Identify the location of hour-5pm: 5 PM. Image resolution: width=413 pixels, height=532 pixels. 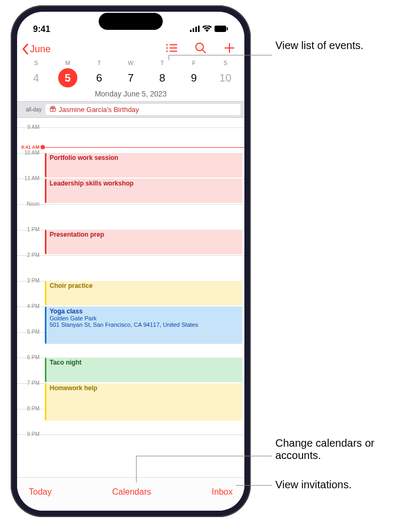
(30, 332).